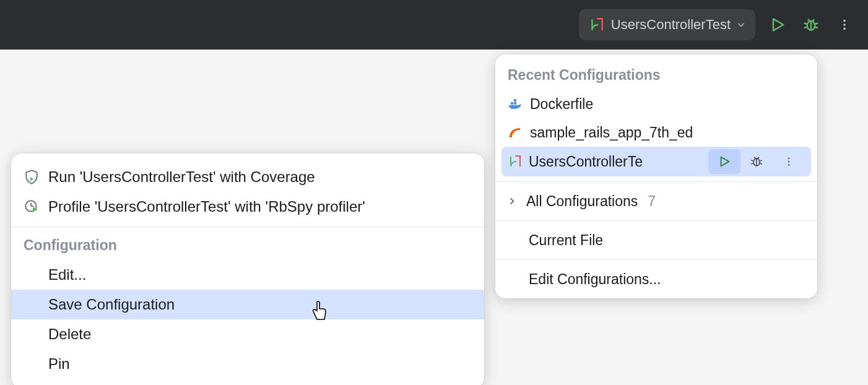 This screenshot has height=385, width=868. What do you see at coordinates (724, 162) in the screenshot?
I see `run-inline-button` at bounding box center [724, 162].